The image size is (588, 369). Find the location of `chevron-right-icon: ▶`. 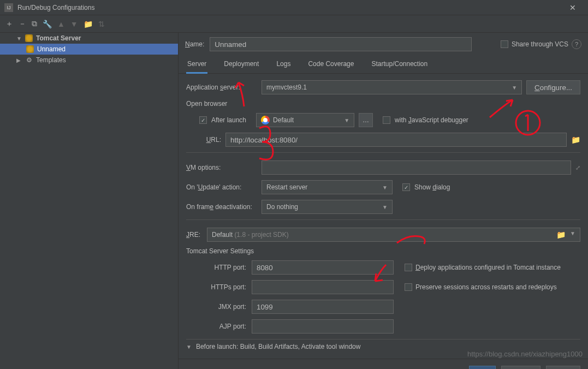

chevron-right-icon: ▶ is located at coordinates (19, 60).